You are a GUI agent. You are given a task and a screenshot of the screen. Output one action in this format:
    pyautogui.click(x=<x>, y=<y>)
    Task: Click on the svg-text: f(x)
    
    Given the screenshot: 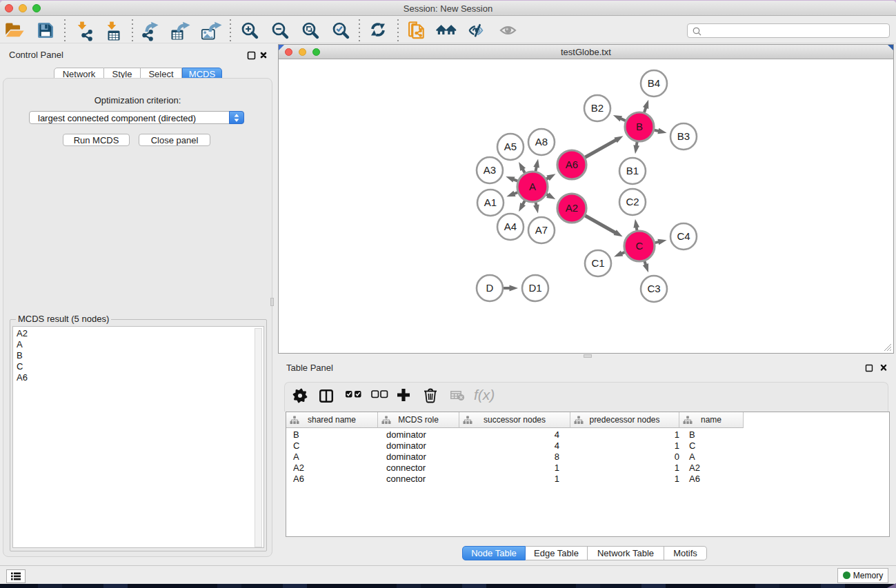 What is the action you would take?
    pyautogui.click(x=484, y=394)
    